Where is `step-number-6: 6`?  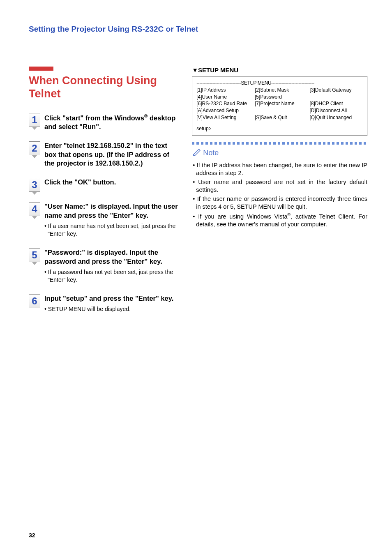
step-number-6: 6 is located at coordinates (35, 301).